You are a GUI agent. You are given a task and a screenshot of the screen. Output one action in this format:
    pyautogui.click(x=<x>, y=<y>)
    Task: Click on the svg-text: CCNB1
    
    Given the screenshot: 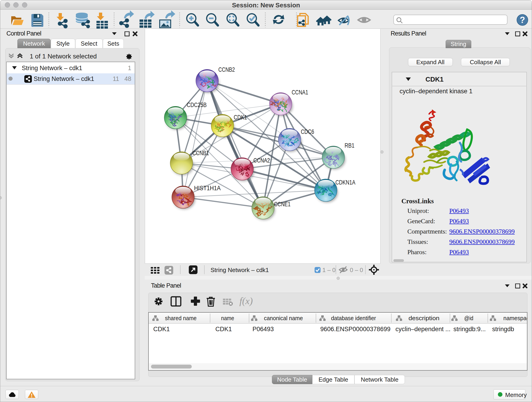 What is the action you would take?
    pyautogui.click(x=201, y=153)
    